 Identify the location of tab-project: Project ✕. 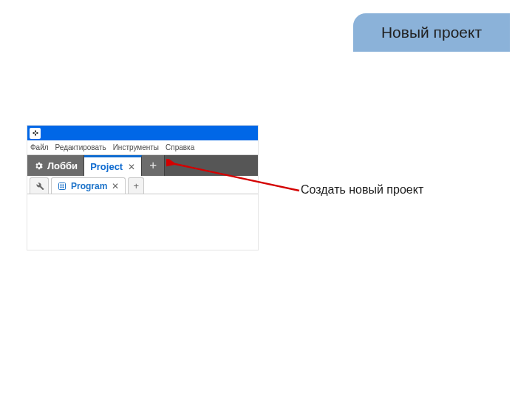
(113, 166).